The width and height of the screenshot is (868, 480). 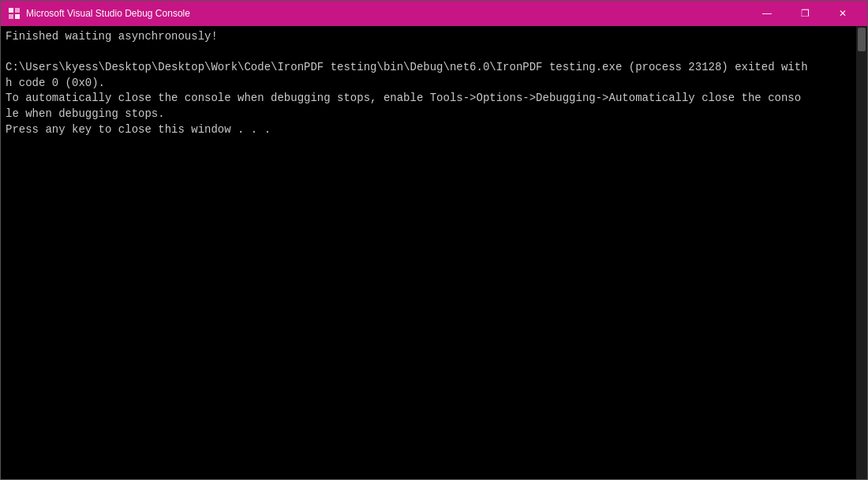 I want to click on titlebar: Microsoft Visual Studio Debug Console — …, so click(x=434, y=13).